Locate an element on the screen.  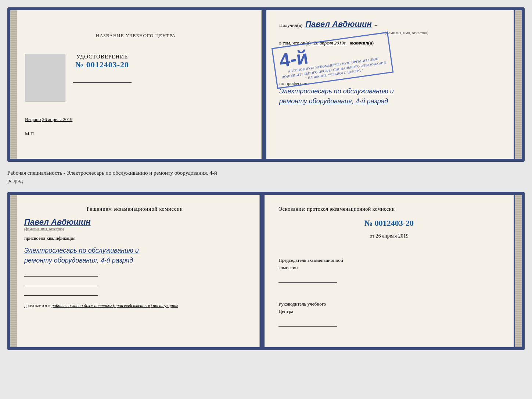
chairman-line2: комиссии is located at coordinates (389, 268).